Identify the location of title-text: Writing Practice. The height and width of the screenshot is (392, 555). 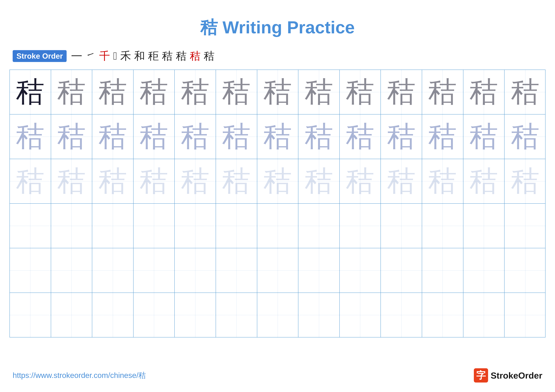
(286, 27).